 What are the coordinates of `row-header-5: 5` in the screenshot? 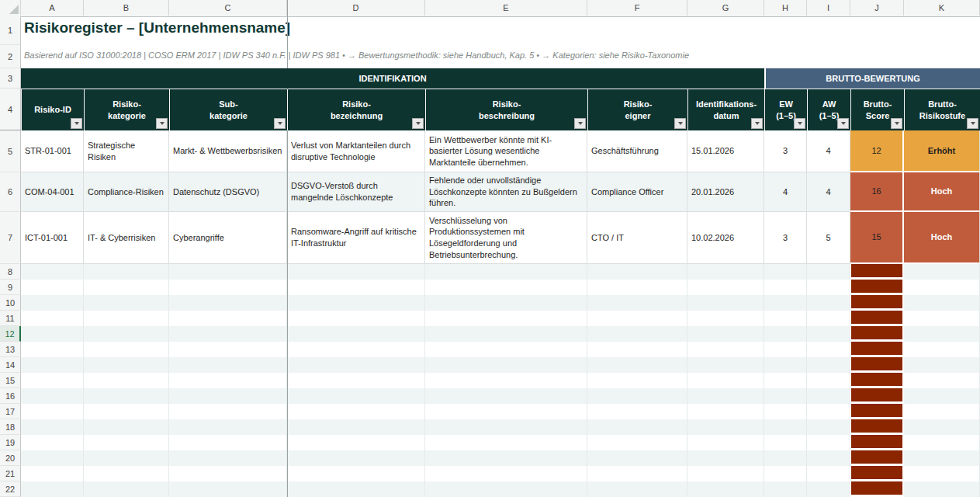 It's located at (11, 151).